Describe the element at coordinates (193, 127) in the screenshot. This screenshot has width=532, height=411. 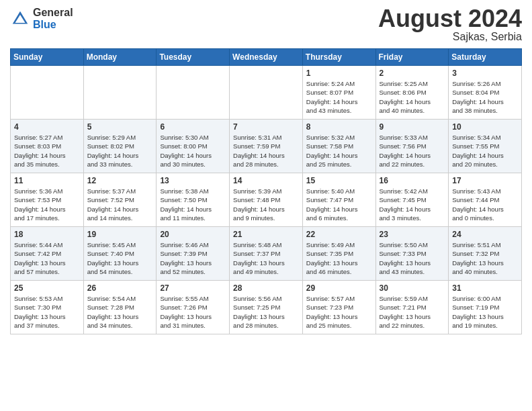
I see `day-number: 6` at that location.